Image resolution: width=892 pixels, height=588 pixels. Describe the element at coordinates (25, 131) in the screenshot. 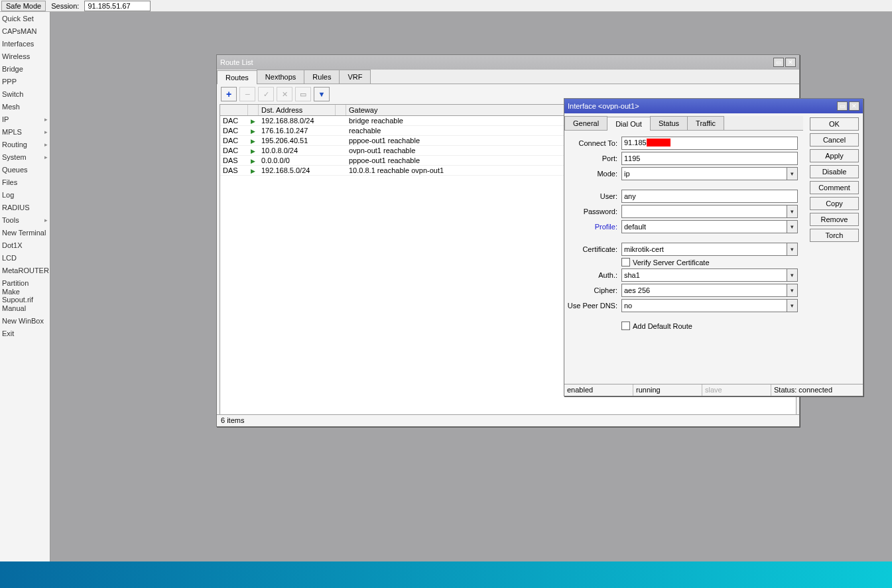

I see `sidebar-item-mpls: MPLS▸` at that location.